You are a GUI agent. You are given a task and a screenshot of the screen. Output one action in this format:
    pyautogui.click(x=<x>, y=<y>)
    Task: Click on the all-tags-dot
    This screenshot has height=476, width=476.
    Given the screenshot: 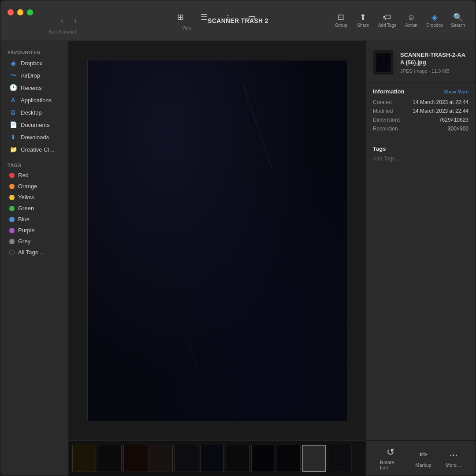 What is the action you would take?
    pyautogui.click(x=12, y=253)
    